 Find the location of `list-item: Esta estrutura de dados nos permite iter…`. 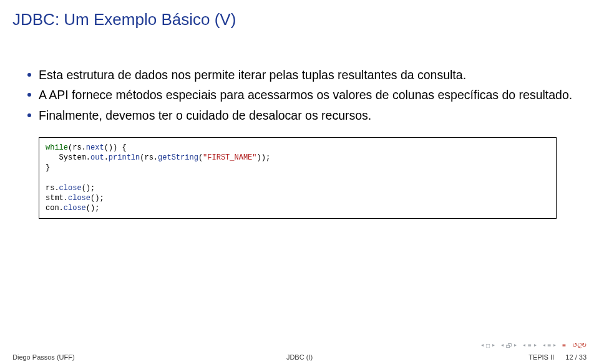

list-item: Esta estrutura de dados nos permite iter… is located at coordinates (300, 75).